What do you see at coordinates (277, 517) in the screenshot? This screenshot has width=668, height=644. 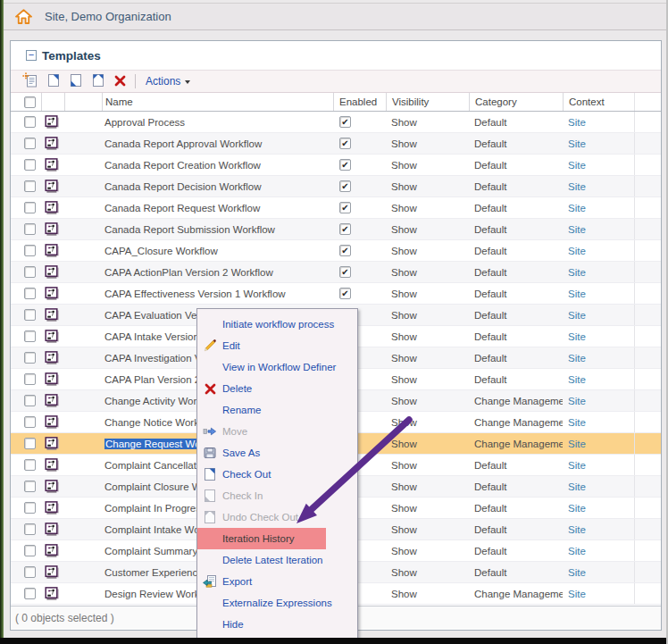 I see `menu-item-undo-check-out: Undo Check Out` at bounding box center [277, 517].